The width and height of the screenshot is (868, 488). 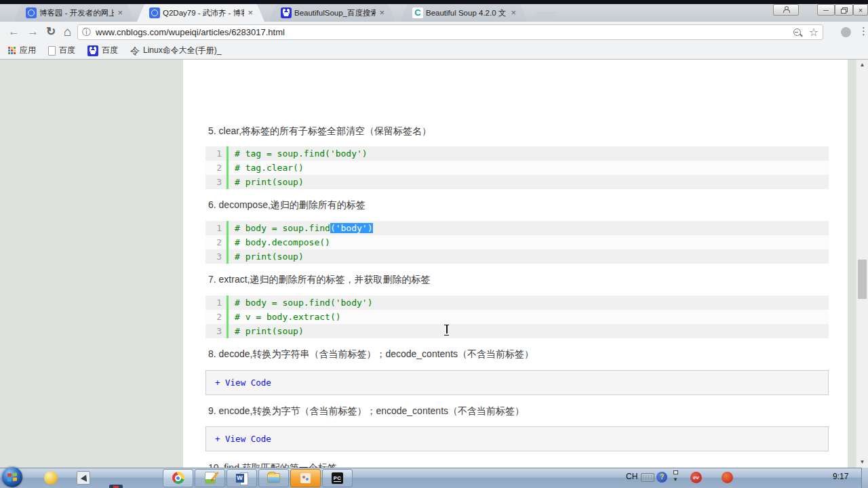 What do you see at coordinates (467, 14) in the screenshot?
I see `tab-title: Beautiful Soup 4.2.0 文` at bounding box center [467, 14].